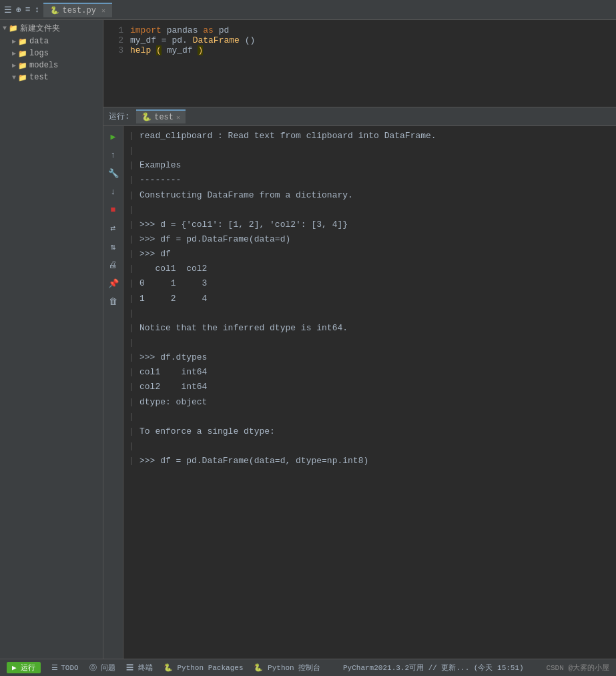 The width and height of the screenshot is (616, 676). I want to click on output-pipe-21: |, so click(131, 446).